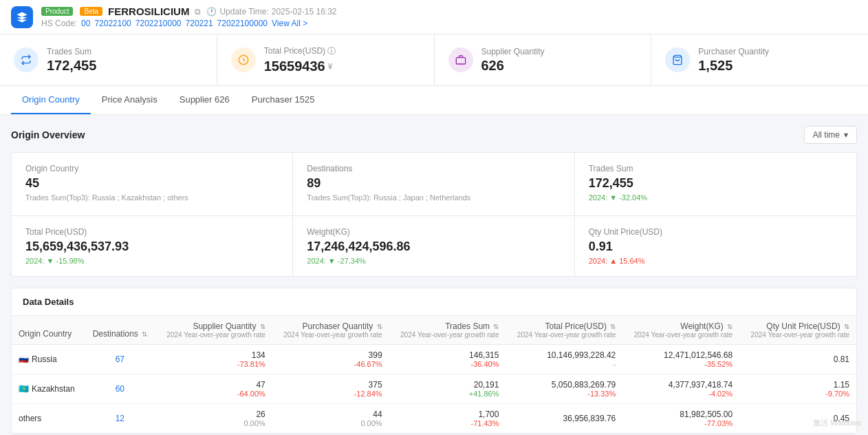  What do you see at coordinates (26, 60) in the screenshot?
I see `trades-sum-icon` at bounding box center [26, 60].